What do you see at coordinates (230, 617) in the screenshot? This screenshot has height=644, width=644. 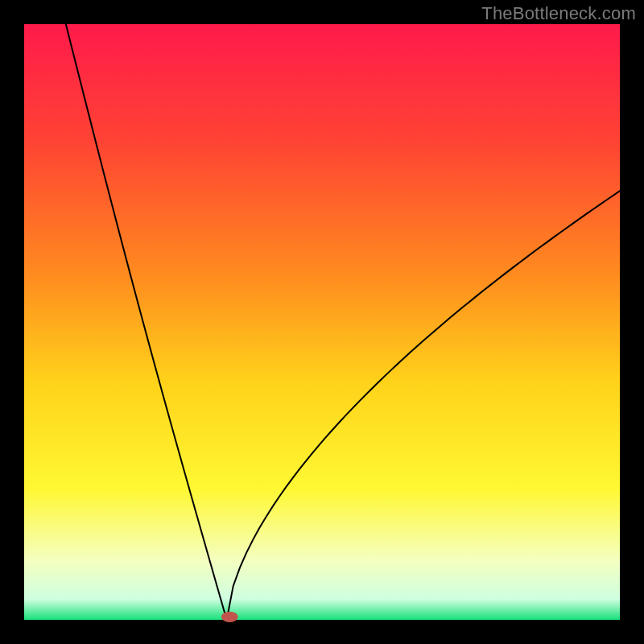 I see `notch-marker` at bounding box center [230, 617].